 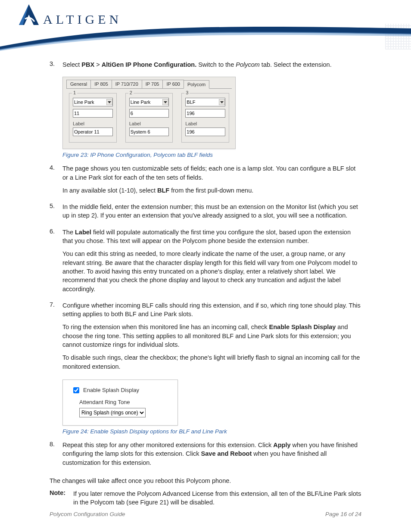 What do you see at coordinates (93, 124) in the screenshot?
I see `slot-1-label-text: Label` at bounding box center [93, 124].